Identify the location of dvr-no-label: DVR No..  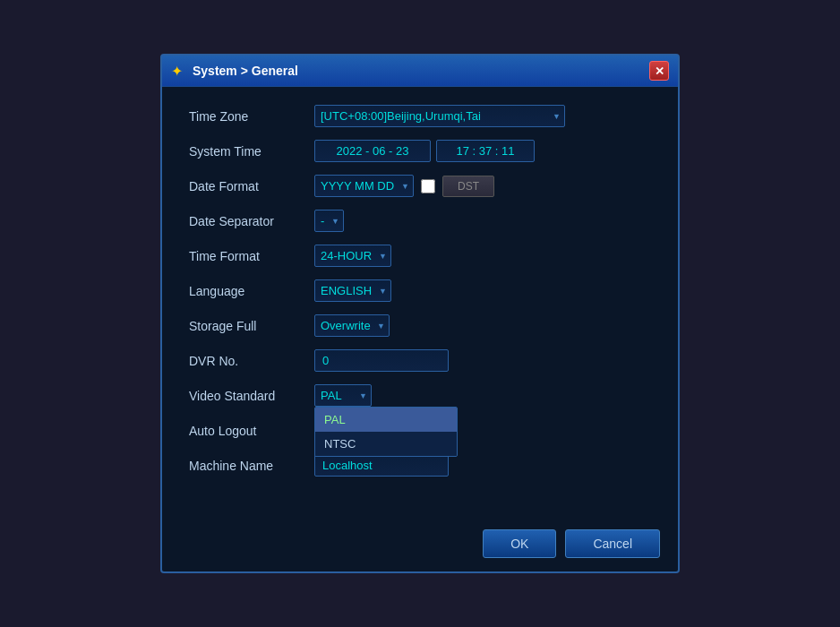
(252, 361).